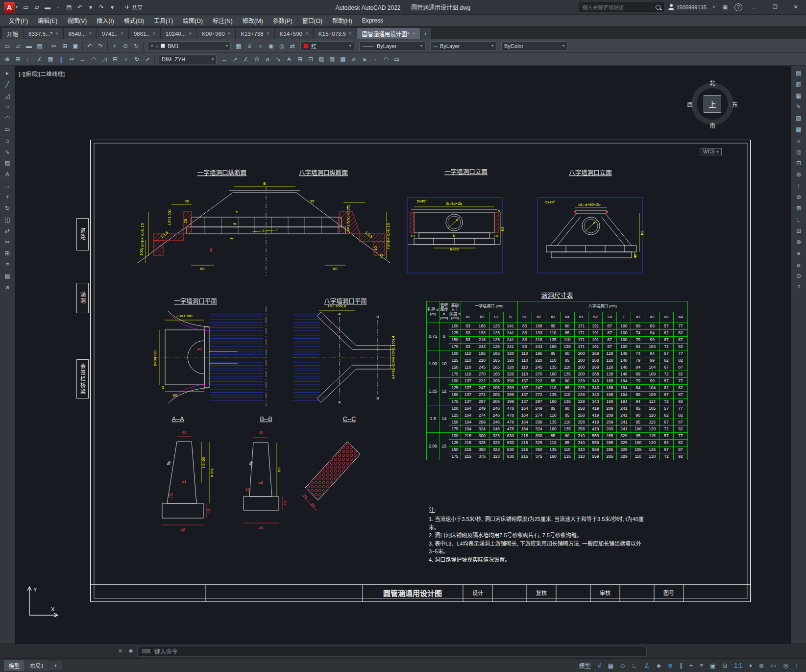 This screenshot has height=672, width=806. What do you see at coordinates (18, 46) in the screenshot?
I see `open-icon: ▱` at bounding box center [18, 46].